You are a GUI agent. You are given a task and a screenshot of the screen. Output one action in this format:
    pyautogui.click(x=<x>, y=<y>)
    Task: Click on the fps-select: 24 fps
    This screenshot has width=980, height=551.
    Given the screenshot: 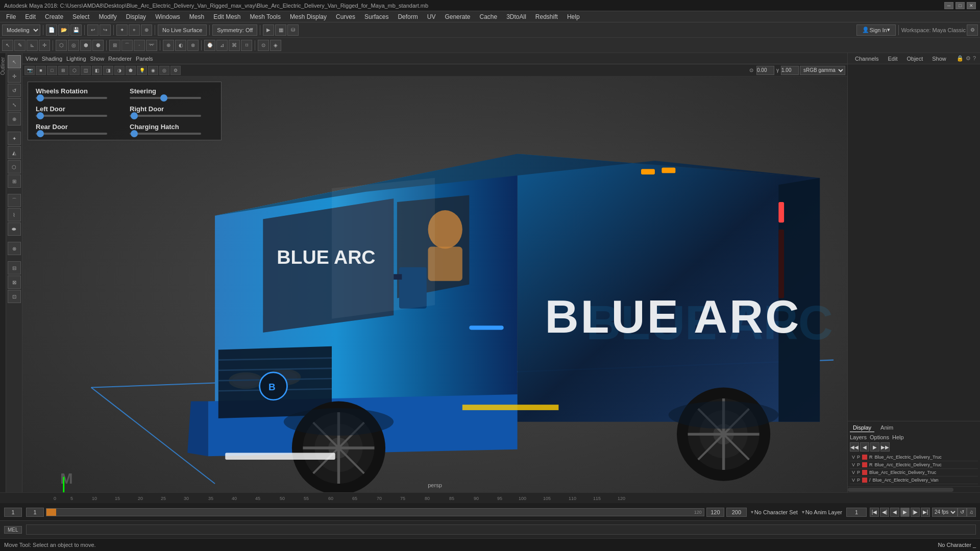 What is the action you would take?
    pyautogui.click(x=945, y=512)
    